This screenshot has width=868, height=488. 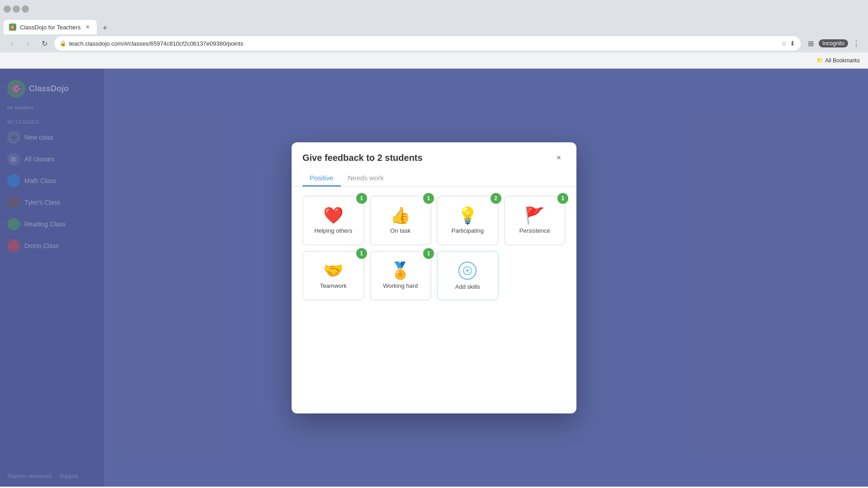 What do you see at coordinates (401, 221) in the screenshot?
I see `skill-card-on-task: 1 👍 On task` at bounding box center [401, 221].